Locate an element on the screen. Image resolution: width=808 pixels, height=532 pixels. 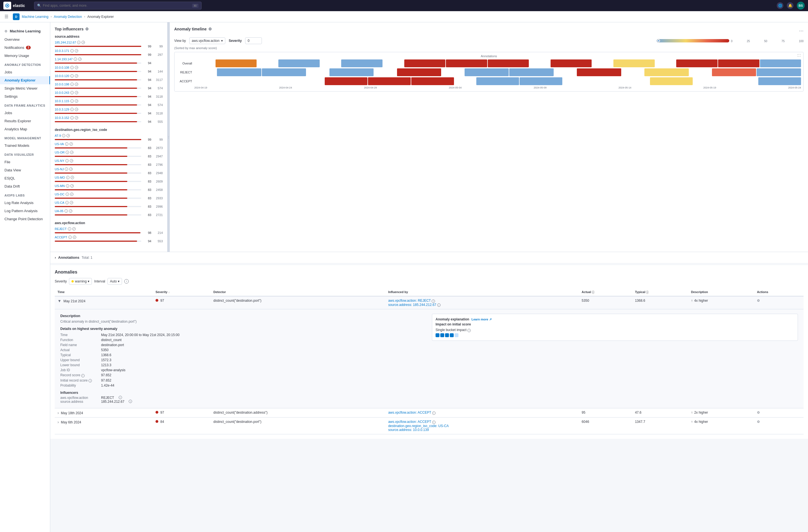
view-by-select: aws.vpcflow.action ▾ is located at coordinates (207, 41).